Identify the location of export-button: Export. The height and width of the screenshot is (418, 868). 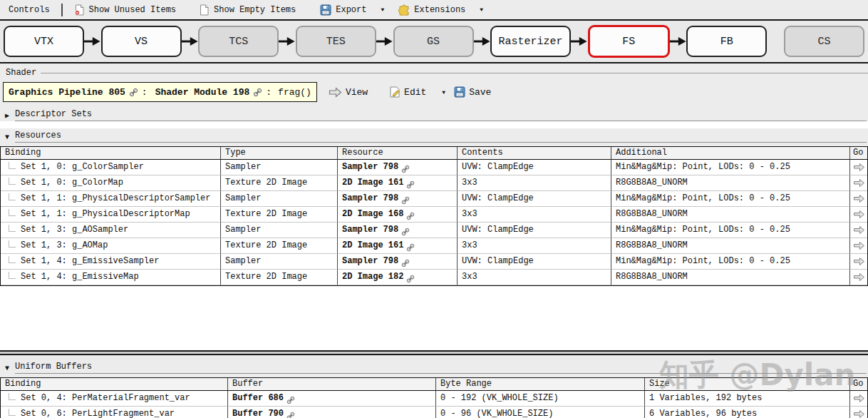
(343, 10).